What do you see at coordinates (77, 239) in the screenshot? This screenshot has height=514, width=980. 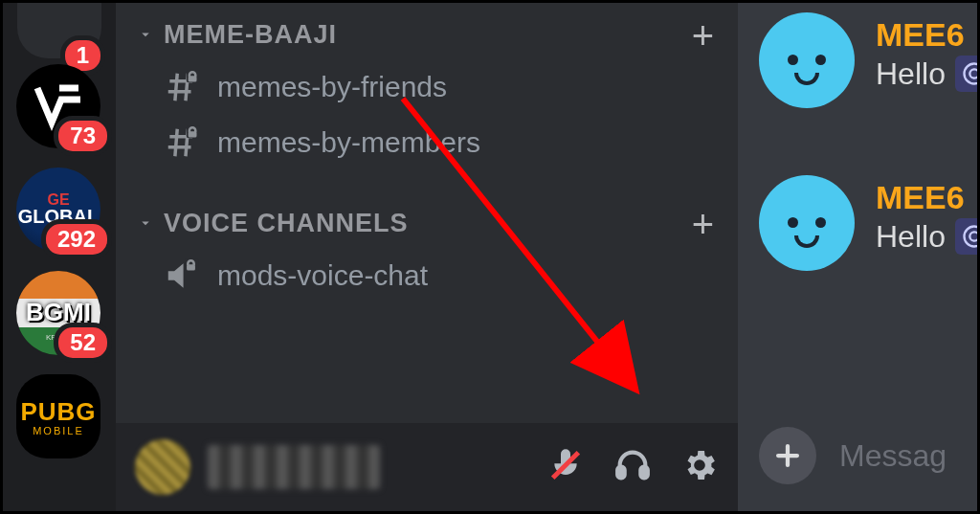 I see `unread-badge: 292` at bounding box center [77, 239].